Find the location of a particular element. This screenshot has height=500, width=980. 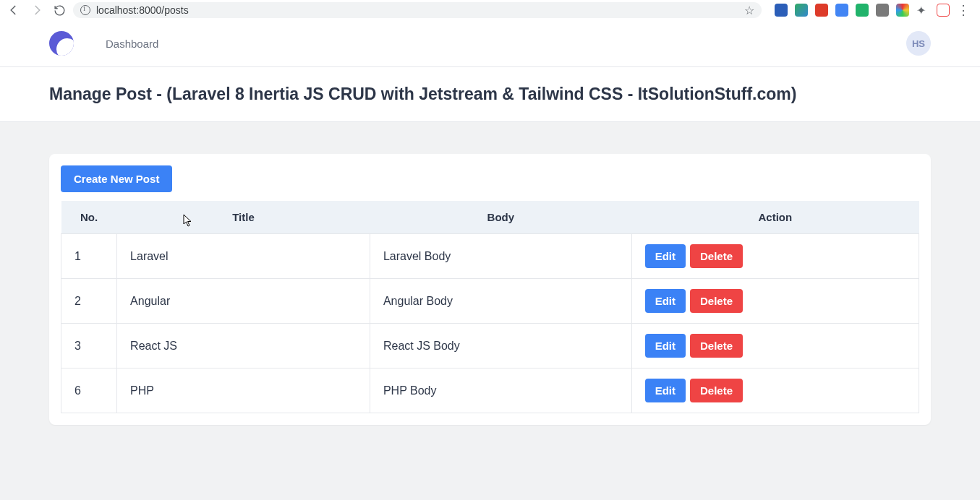

th-no: No. is located at coordinates (90, 217).